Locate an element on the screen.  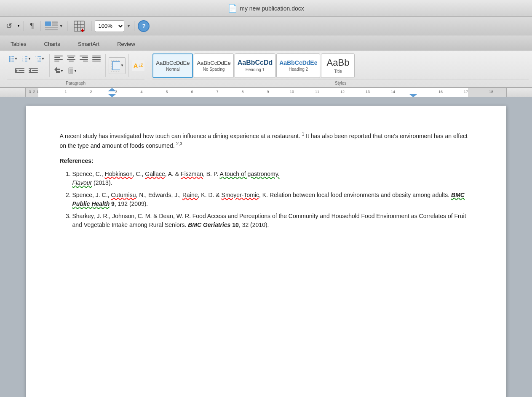
multilevel-list-icon: a 1. is located at coordinates (38, 59).